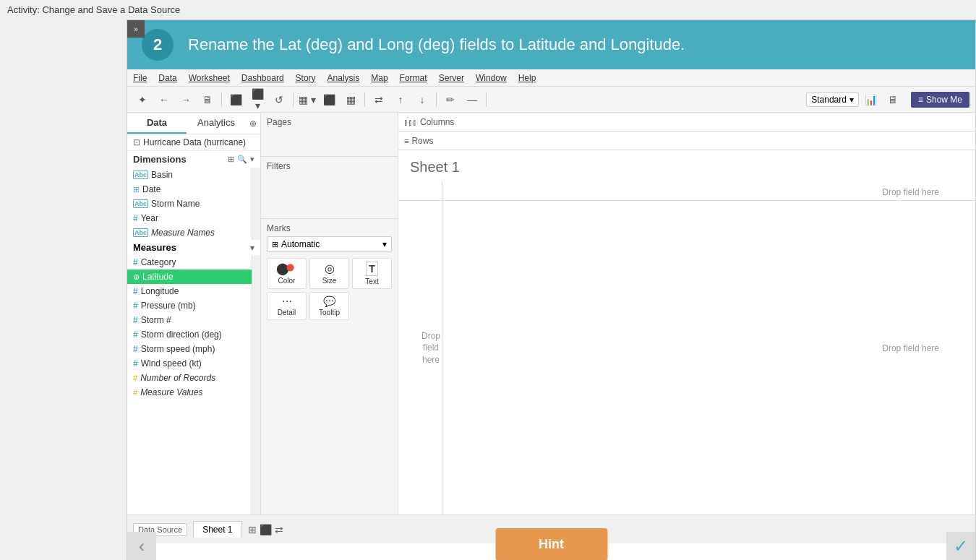 This screenshot has height=560, width=976. I want to click on toolbar-filter: —, so click(472, 100).